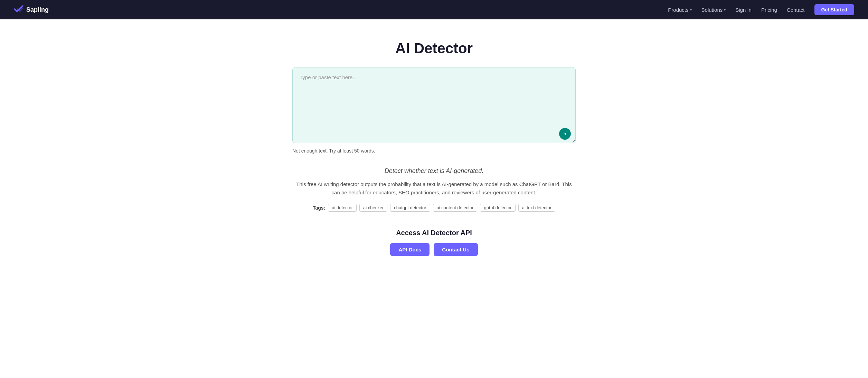 The image size is (868, 378). What do you see at coordinates (434, 190) in the screenshot?
I see `description-section: Detect whether text is AI-generated. Thi…` at bounding box center [434, 190].